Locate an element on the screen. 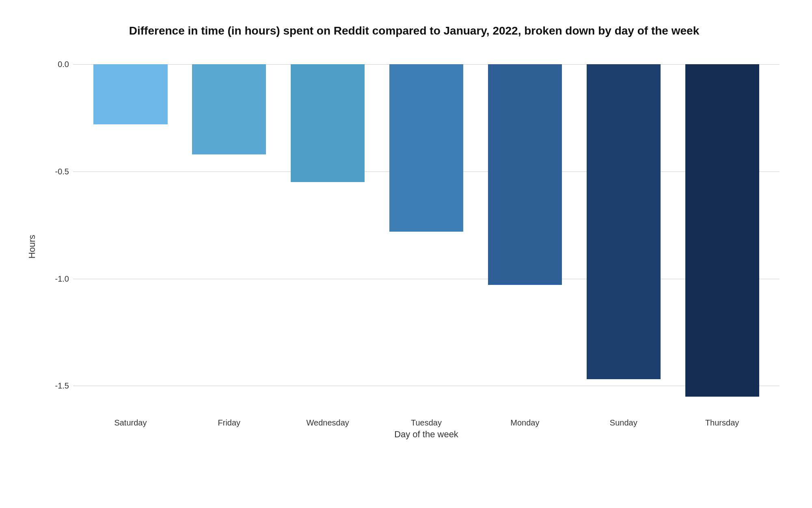 This screenshot has width=812, height=508. x-label-sunday: Sunday is located at coordinates (624, 423).